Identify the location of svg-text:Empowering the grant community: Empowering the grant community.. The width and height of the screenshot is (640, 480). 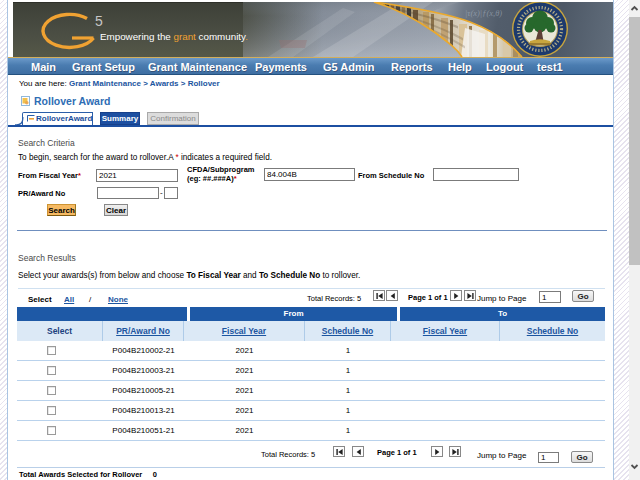
(174, 36).